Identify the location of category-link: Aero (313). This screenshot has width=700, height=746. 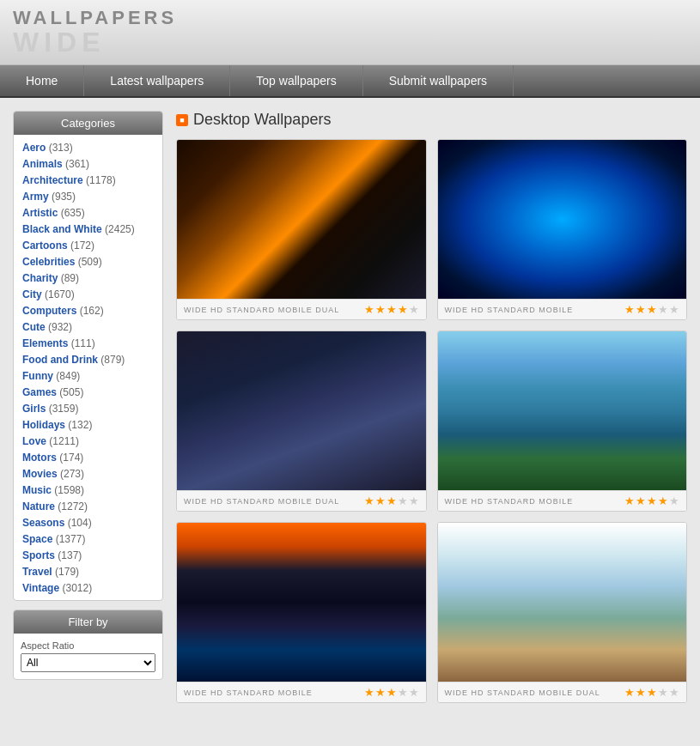
(48, 148).